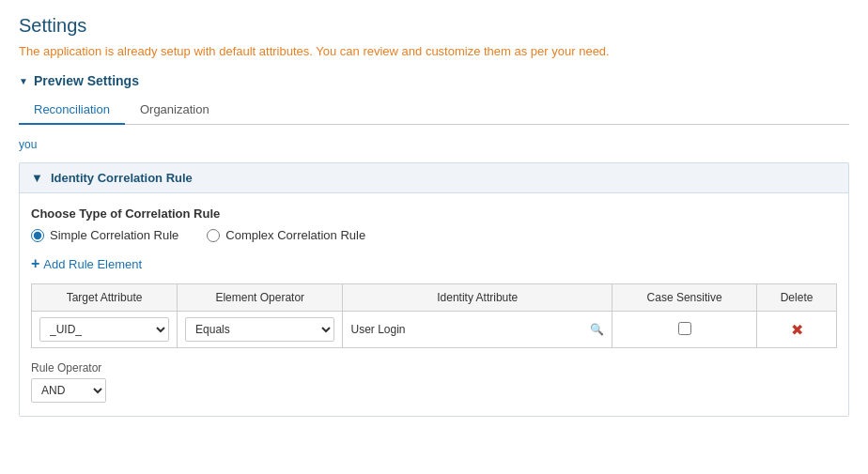  What do you see at coordinates (434, 214) in the screenshot?
I see `rule-type-label: Choose Type of Correlation Rule` at bounding box center [434, 214].